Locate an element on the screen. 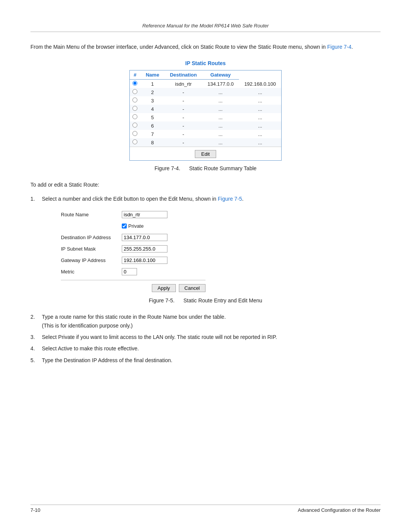 The width and height of the screenshot is (411, 532). footer-right: Advanced Configuration of the Router is located at coordinates (339, 510).